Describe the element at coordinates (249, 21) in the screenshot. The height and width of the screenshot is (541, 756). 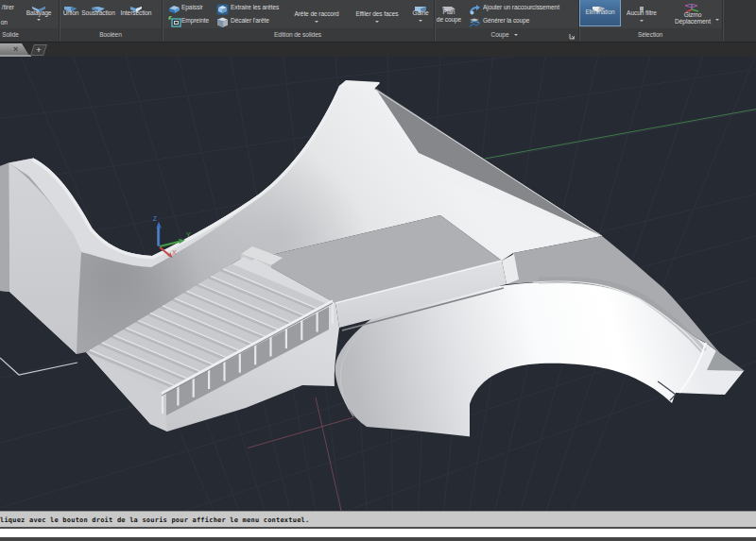
I see `button-decaler-arete: Décaler l'arête` at that location.